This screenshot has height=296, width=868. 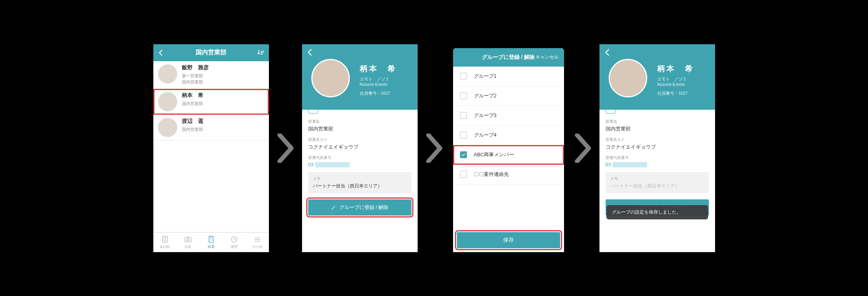 What do you see at coordinates (509, 57) in the screenshot?
I see `sheet-header: グループに登録 / 解除 キャンセル` at bounding box center [509, 57].